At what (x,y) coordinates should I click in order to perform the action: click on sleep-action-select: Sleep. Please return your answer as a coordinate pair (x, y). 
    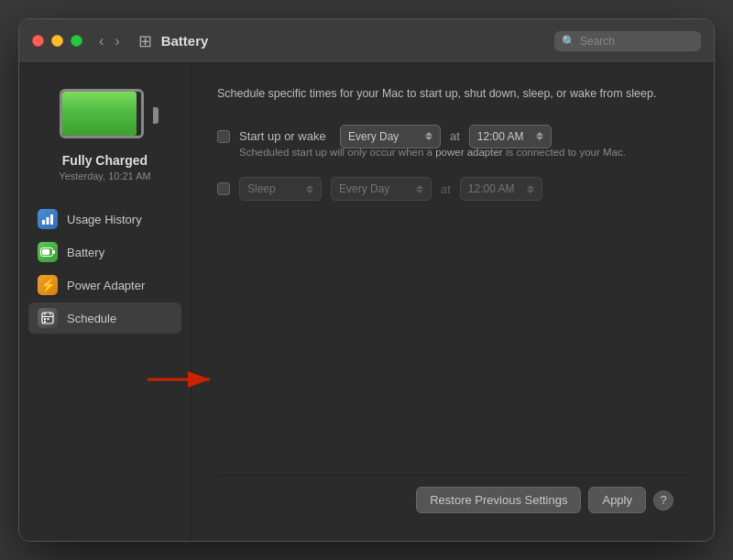
    Looking at the image, I should click on (280, 189).